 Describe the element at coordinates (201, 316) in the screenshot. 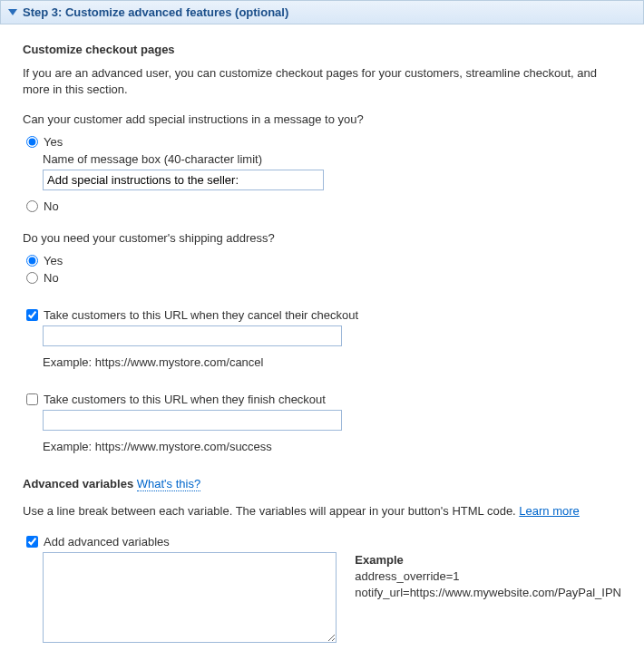

I see `cancel-url-label: Take customers to this URL when they can…` at that location.